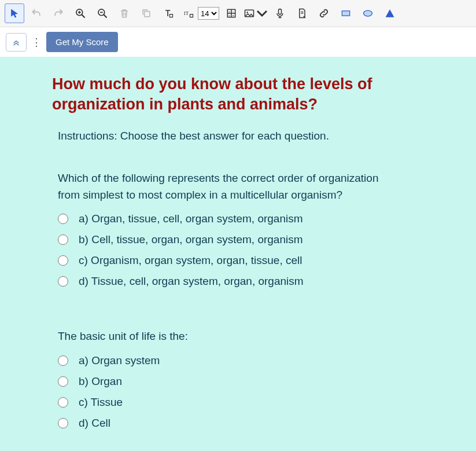 The height and width of the screenshot is (451, 476). I want to click on chevron-double-up-icon, so click(16, 42).